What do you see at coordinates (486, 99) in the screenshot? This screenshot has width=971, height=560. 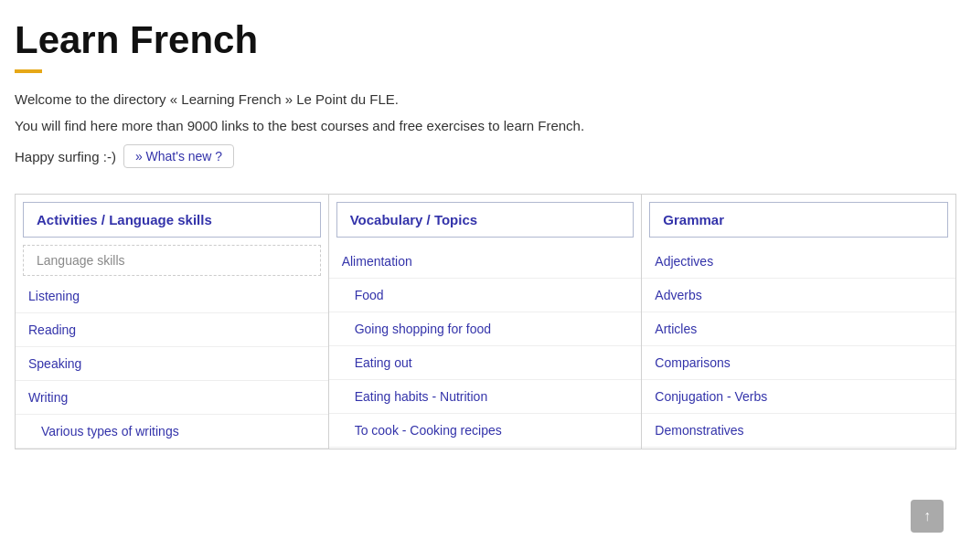 I see `description-1: Welcome to the directory « Learning Fren…` at bounding box center [486, 99].